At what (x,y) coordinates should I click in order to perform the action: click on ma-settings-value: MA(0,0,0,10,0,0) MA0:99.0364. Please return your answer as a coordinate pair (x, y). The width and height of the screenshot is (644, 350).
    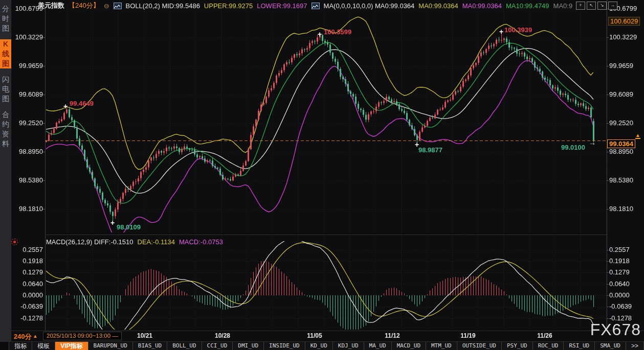
    Looking at the image, I should click on (369, 6).